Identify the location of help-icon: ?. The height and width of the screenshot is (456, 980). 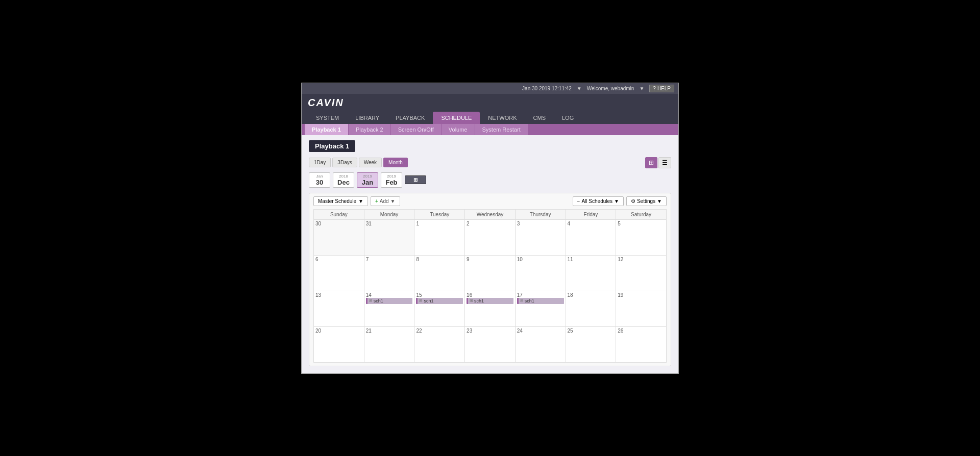
(654, 89).